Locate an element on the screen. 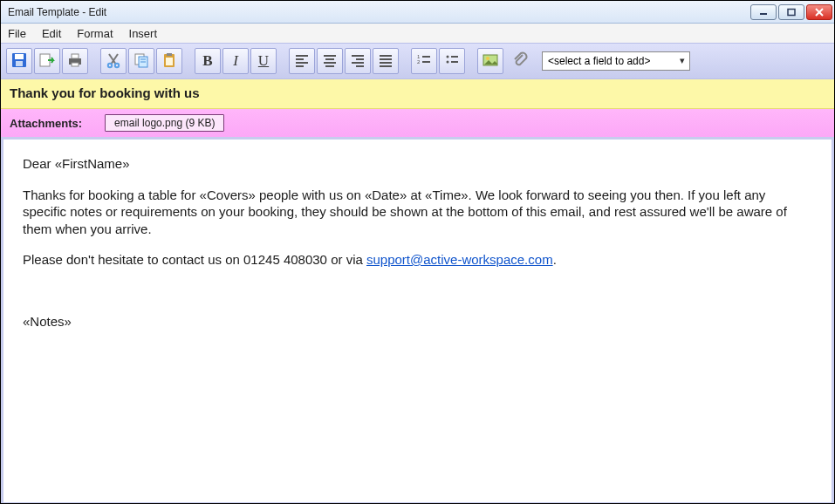 Image resolution: width=835 pixels, height=504 pixels. cut-icon is located at coordinates (113, 61).